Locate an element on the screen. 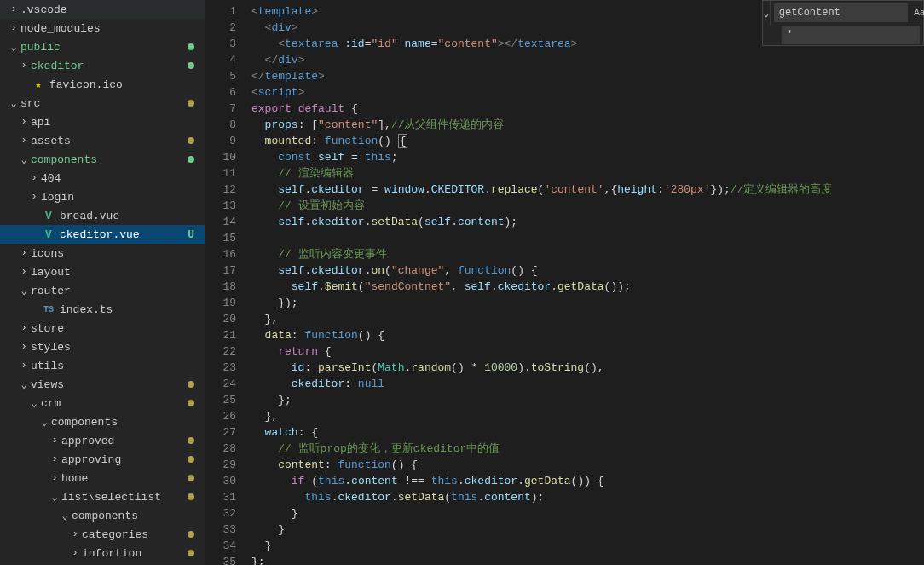 Image resolution: width=924 pixels, height=565 pixels. folder-utils: utils is located at coordinates (102, 366).